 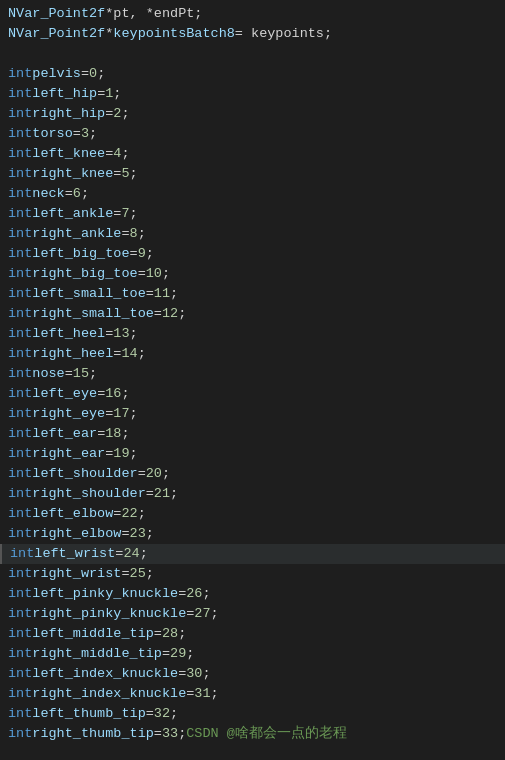 What do you see at coordinates (72, 514) in the screenshot?
I see `code-token-var: left_elbow` at bounding box center [72, 514].